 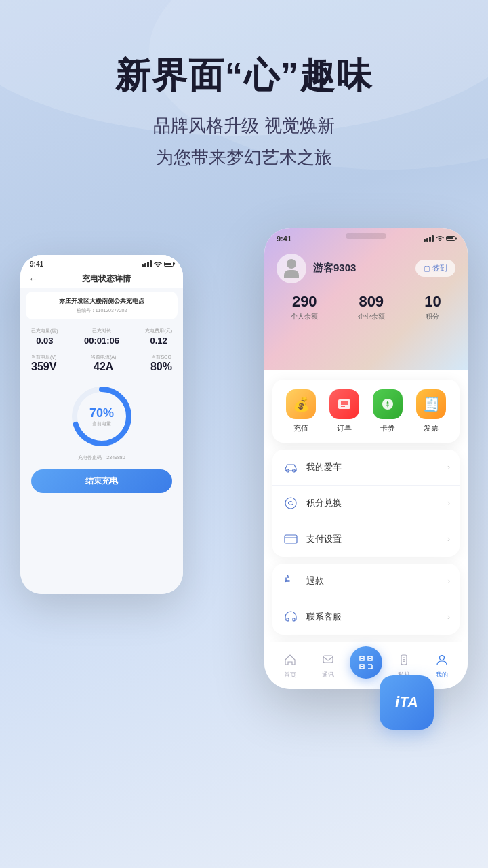 I want to click on arrow-icon: ›, so click(x=449, y=467).